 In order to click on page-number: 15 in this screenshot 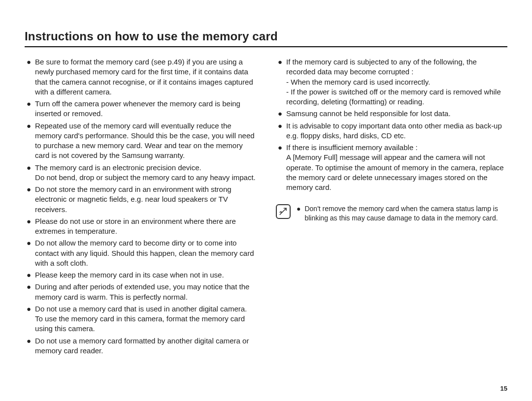, I will do `click(504, 389)`.